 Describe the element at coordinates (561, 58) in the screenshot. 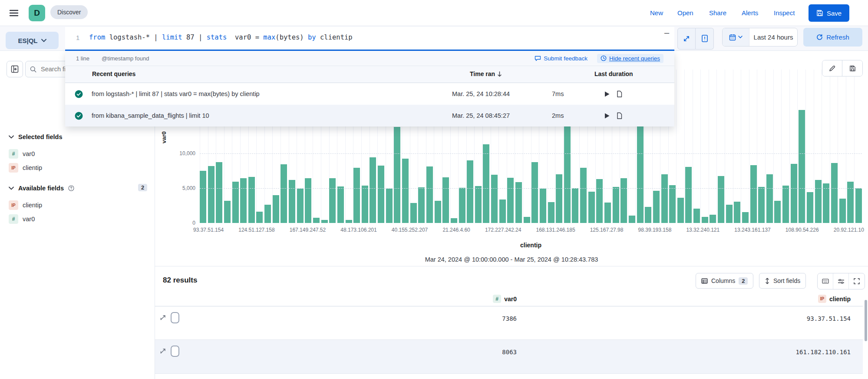

I see `submit-feedback-link: Submit feedback` at that location.